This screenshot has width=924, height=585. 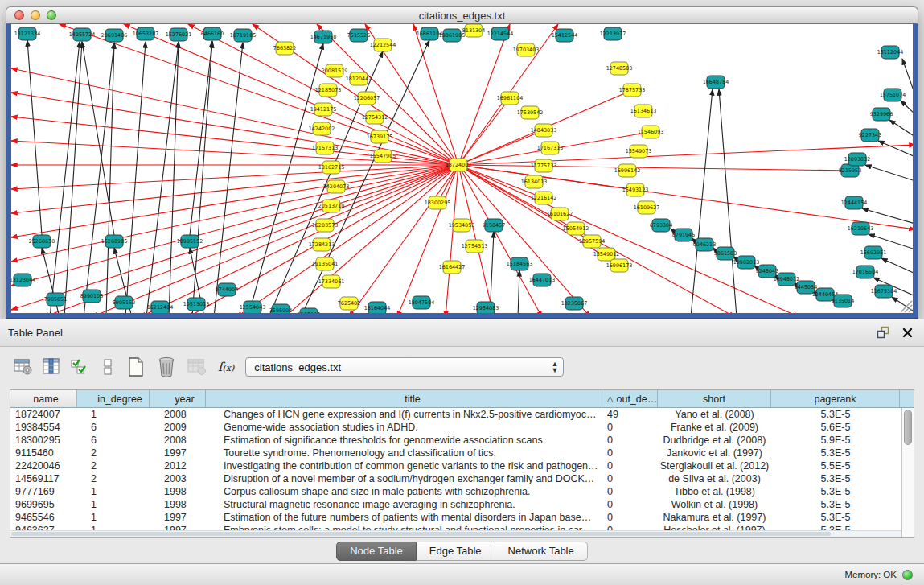 I want to click on graph-node: 17875733, so click(x=632, y=90).